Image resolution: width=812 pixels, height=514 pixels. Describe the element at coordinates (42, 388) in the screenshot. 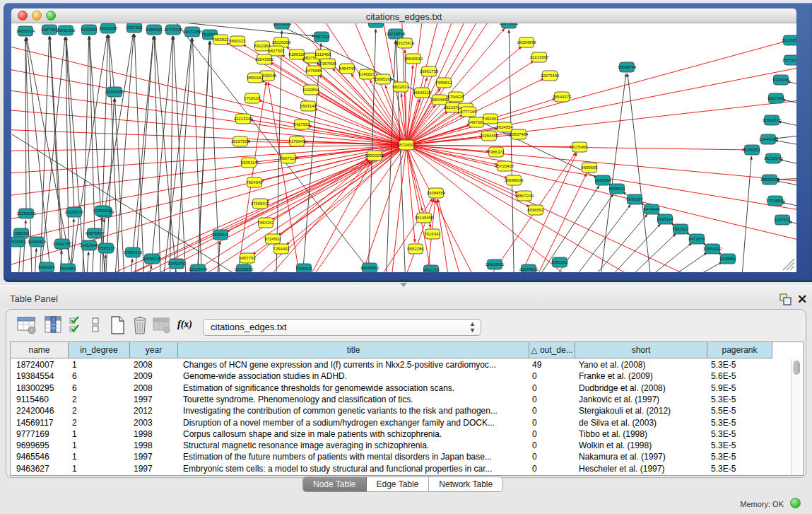

I see `cell-name: 18300295` at that location.